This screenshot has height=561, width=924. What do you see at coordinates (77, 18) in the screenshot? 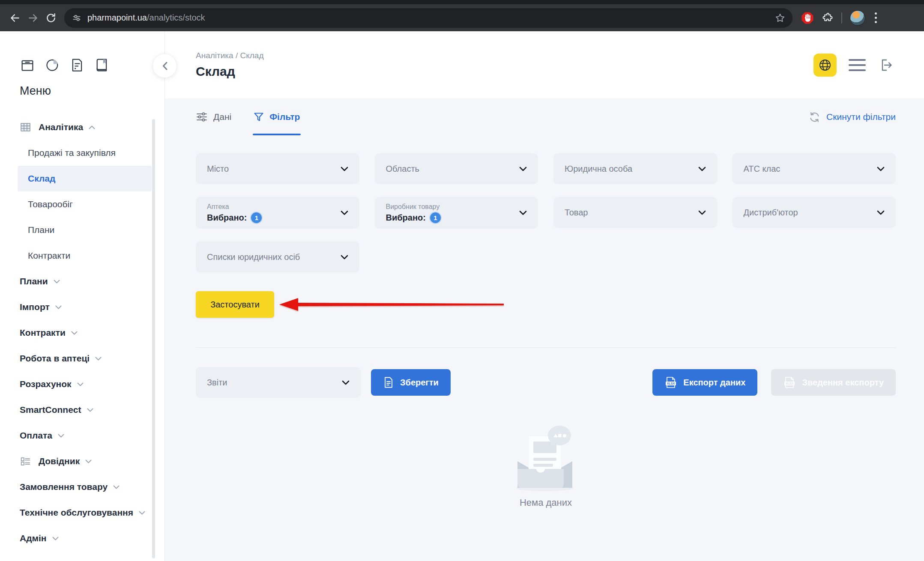
I see `site-info-icon` at bounding box center [77, 18].